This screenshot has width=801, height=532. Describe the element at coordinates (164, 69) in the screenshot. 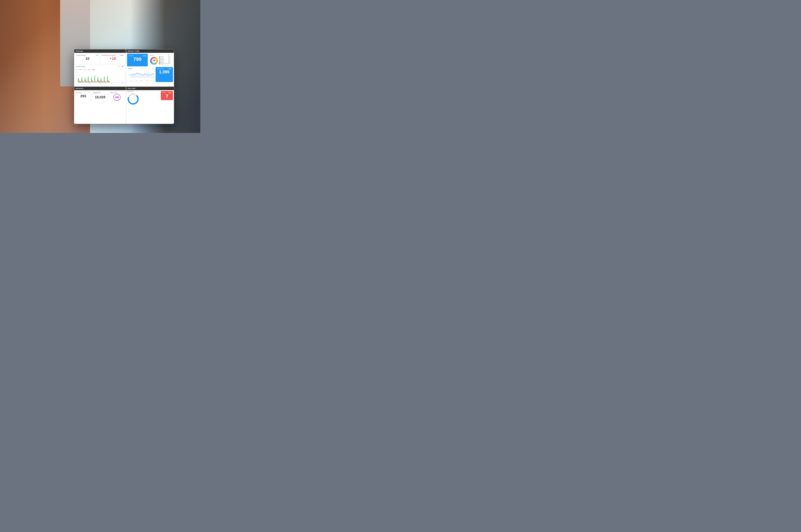

I see `event-count-header: Event Count ↑ 19%` at that location.